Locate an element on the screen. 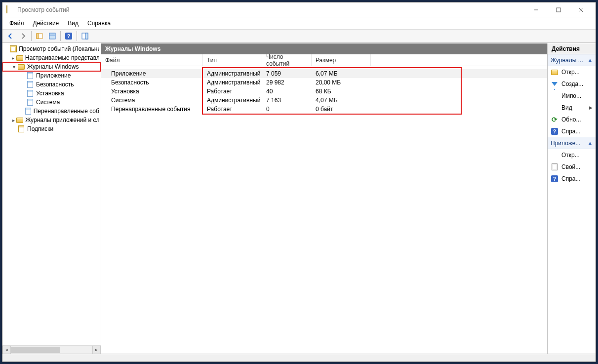 This screenshot has height=364, width=598. chevron-down-icon: ▾ is located at coordinates (14, 67).